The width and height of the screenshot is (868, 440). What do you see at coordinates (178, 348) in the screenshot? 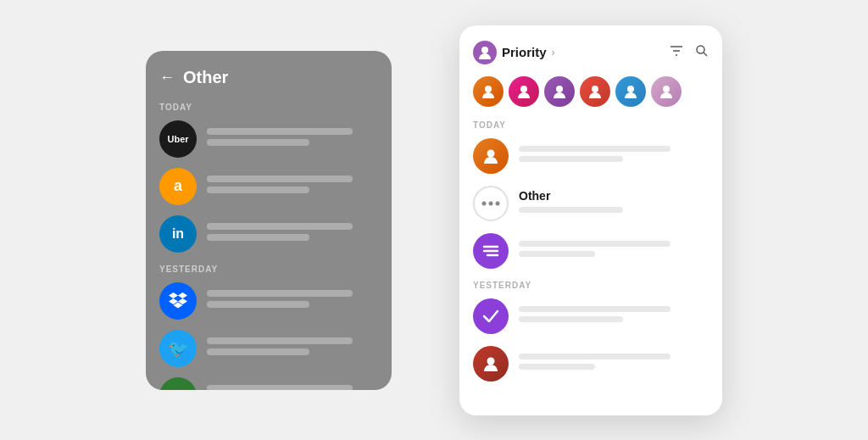
I see `twitter-icon: 🐦` at bounding box center [178, 348].